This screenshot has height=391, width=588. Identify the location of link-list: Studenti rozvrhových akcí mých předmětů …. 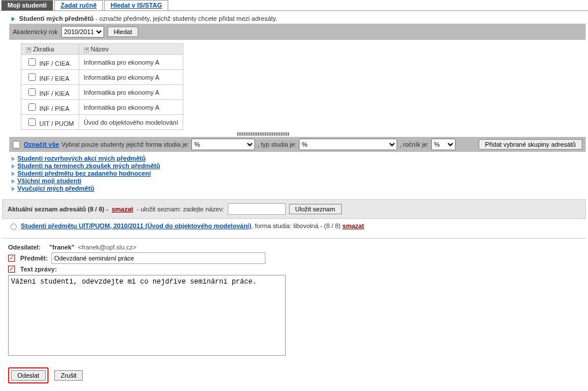
(294, 174).